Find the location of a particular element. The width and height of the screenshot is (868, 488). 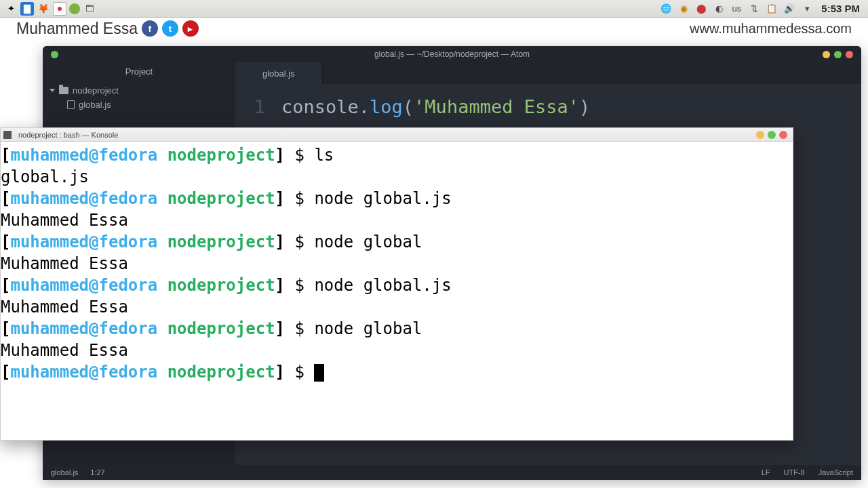

terminal-icon is located at coordinates (7, 135).